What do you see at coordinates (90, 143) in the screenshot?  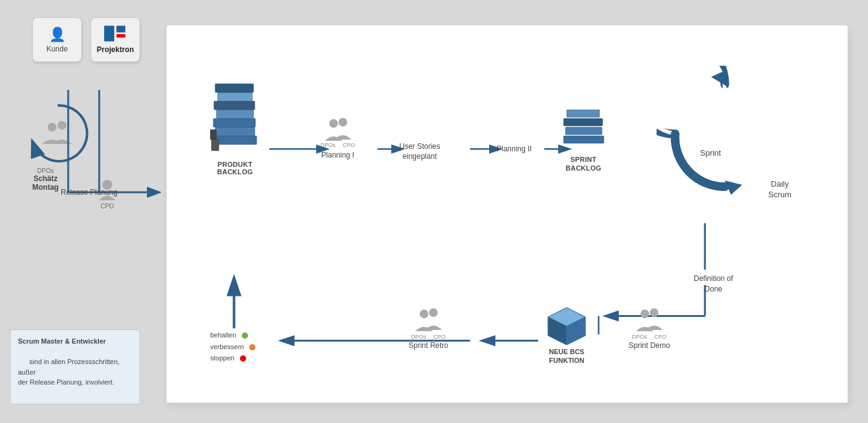 I see `release-arrow-icon` at bounding box center [90, 143].